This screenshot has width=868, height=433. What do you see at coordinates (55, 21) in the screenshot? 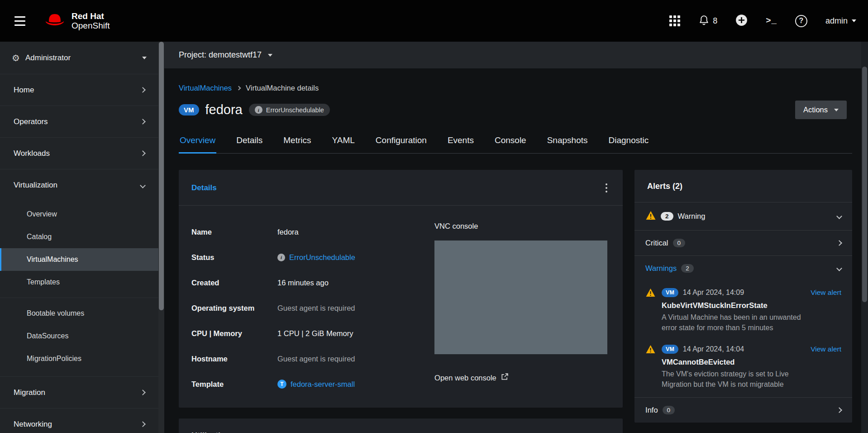
I see `redhat-fedora-icon` at bounding box center [55, 21].